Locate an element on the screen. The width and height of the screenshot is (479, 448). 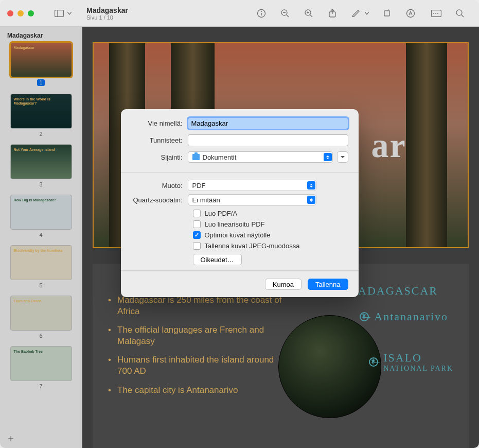
thumbnail: Where in the World is Madagascar?2 is located at coordinates (41, 115).